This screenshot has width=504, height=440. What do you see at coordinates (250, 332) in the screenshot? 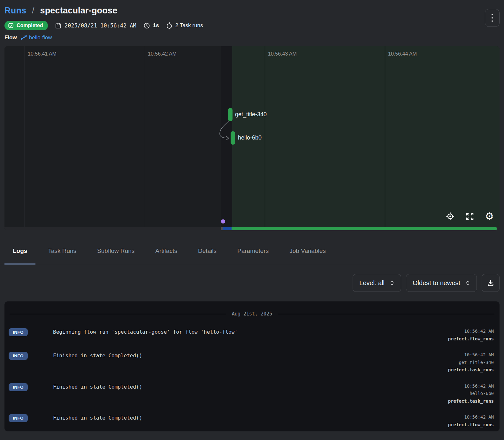
I see `log-message: Beginning flow run 'spectacular-goose' f…` at bounding box center [250, 332].